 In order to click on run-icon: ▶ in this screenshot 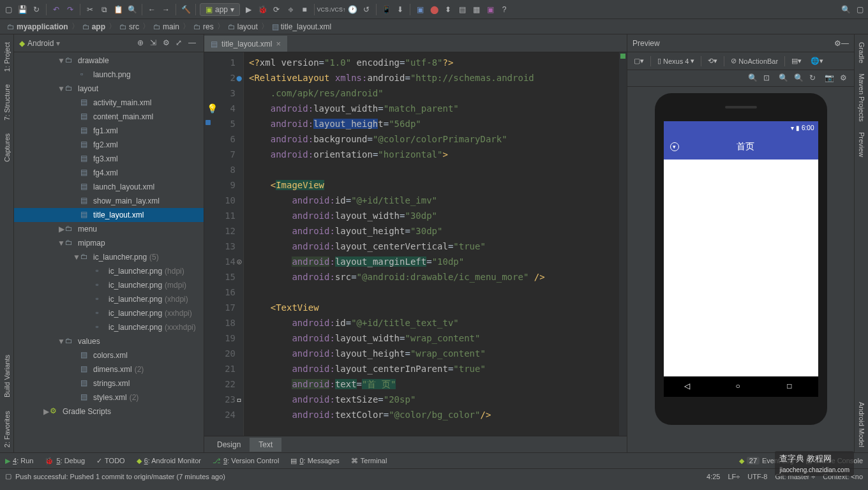, I will do `click(248, 10)`.